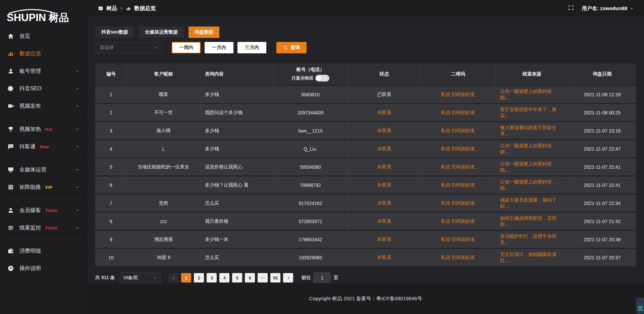 The image size is (644, 314). I want to click on cell-content: 我只看价格, so click(237, 222).